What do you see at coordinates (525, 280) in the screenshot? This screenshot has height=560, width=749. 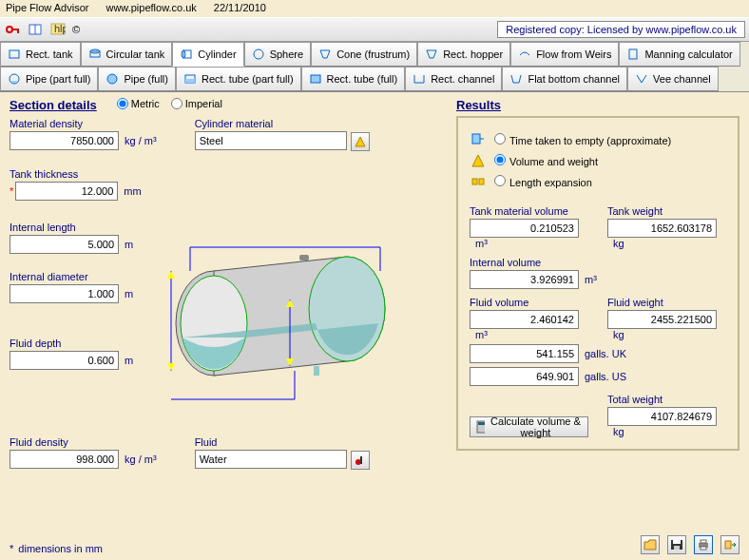 I see `internal-vol-value` at bounding box center [525, 280].